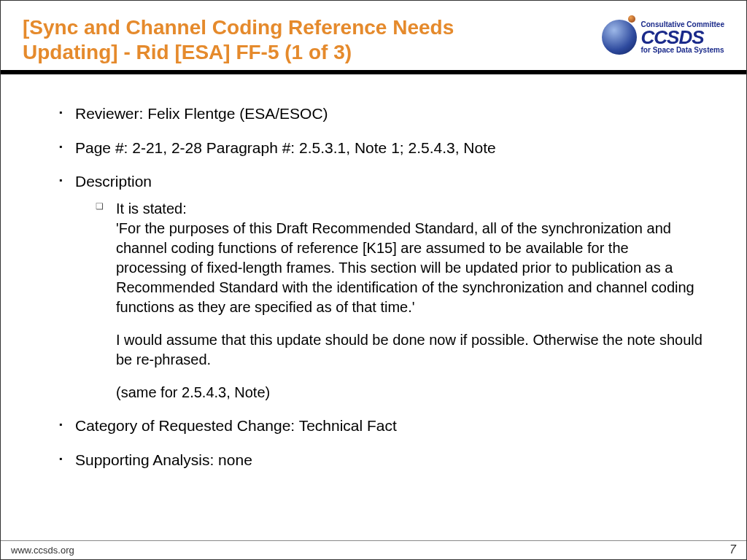 This screenshot has height=560, width=747. Describe the element at coordinates (114, 181) in the screenshot. I see `description-label: Description` at that location.